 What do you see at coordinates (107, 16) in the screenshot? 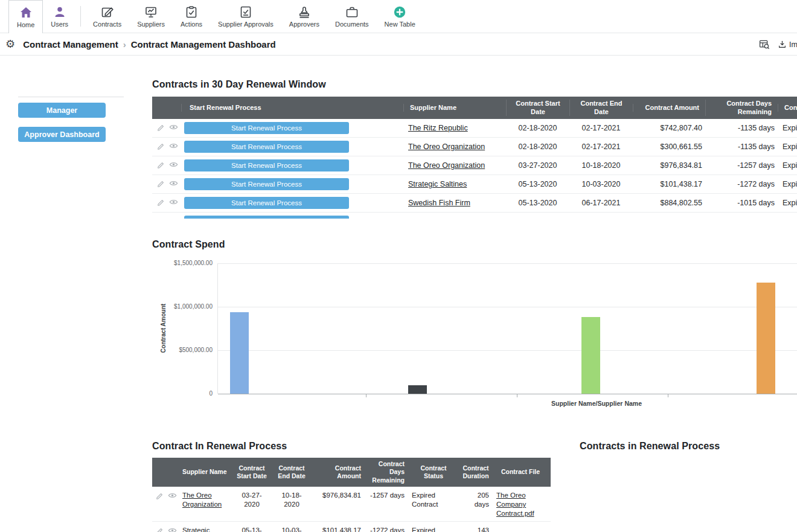
I see `tab-contracts: Contracts` at bounding box center [107, 16].